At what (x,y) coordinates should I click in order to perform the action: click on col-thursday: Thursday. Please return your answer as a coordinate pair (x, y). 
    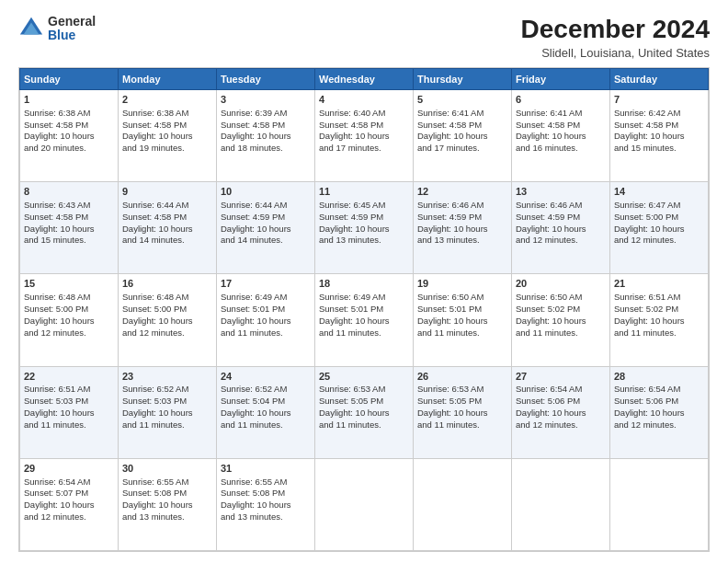
    Looking at the image, I should click on (463, 79).